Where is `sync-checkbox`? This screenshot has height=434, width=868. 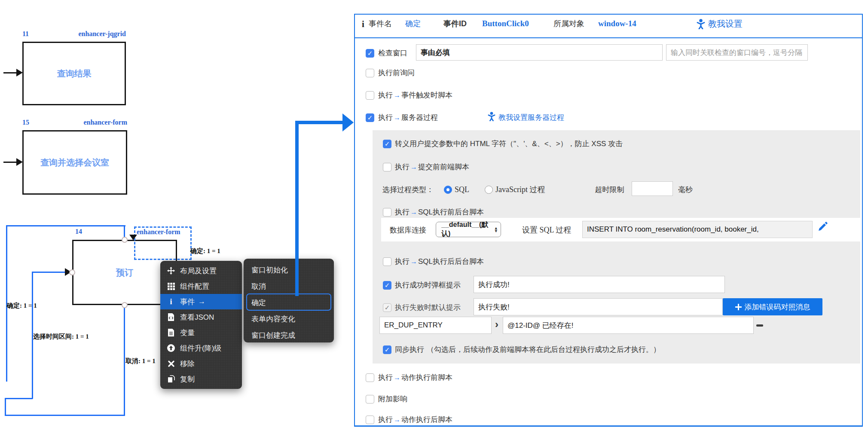
sync-checkbox is located at coordinates (387, 350).